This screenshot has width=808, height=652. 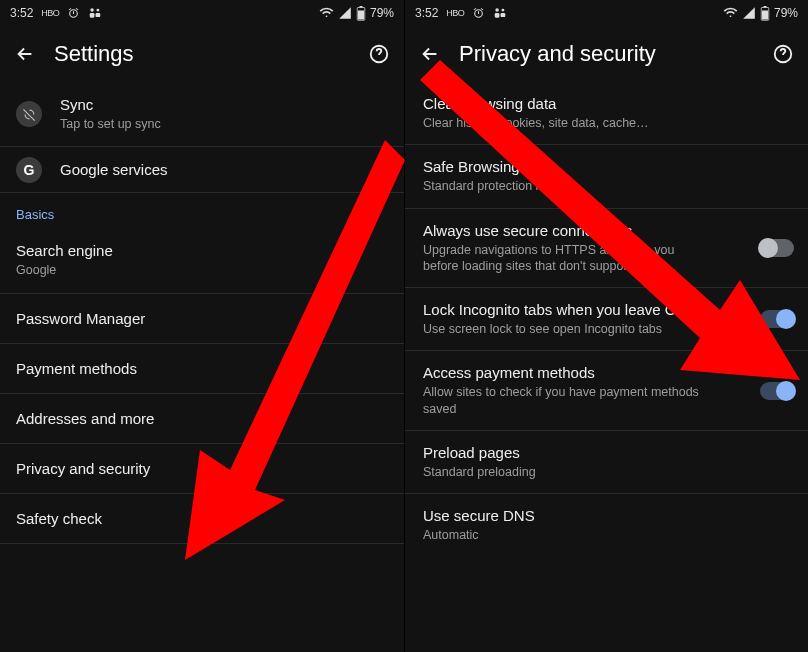 I want to click on list-title: Lock Incognito tabs when you leave Chrom…, so click(x=580, y=310).